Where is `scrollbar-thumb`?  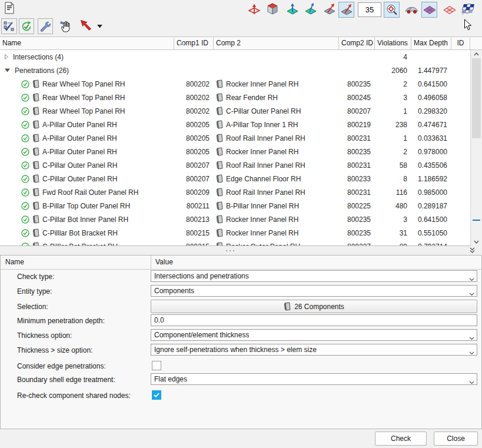 scrollbar-thumb is located at coordinates (477, 98).